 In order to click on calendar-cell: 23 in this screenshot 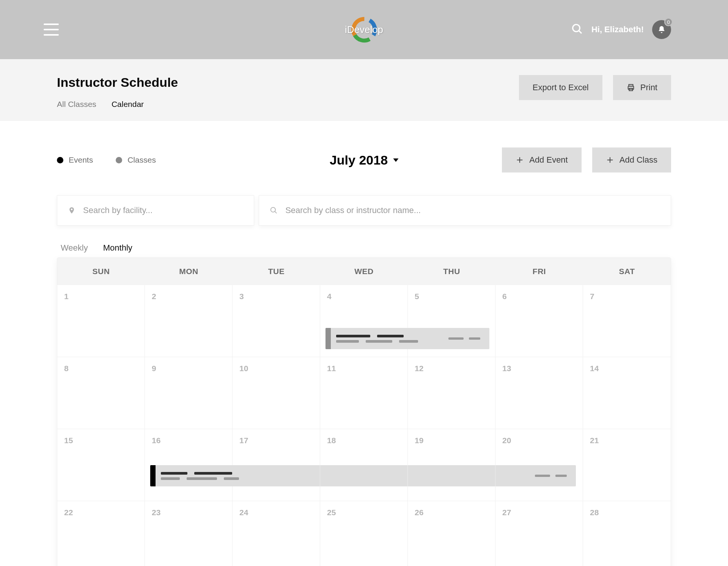, I will do `click(189, 534)`.